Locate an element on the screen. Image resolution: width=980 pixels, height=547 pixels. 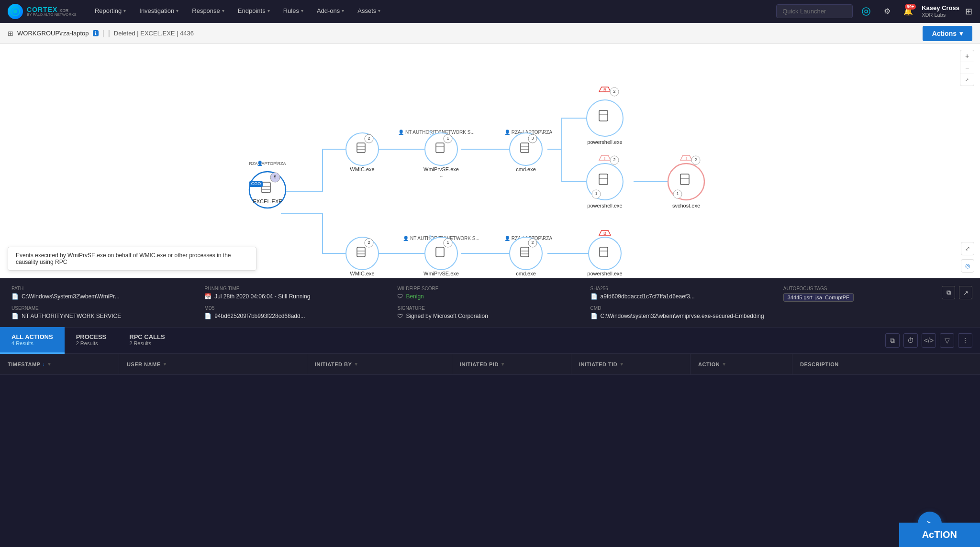
signature-label: SIGNATURE is located at coordinates (490, 308).